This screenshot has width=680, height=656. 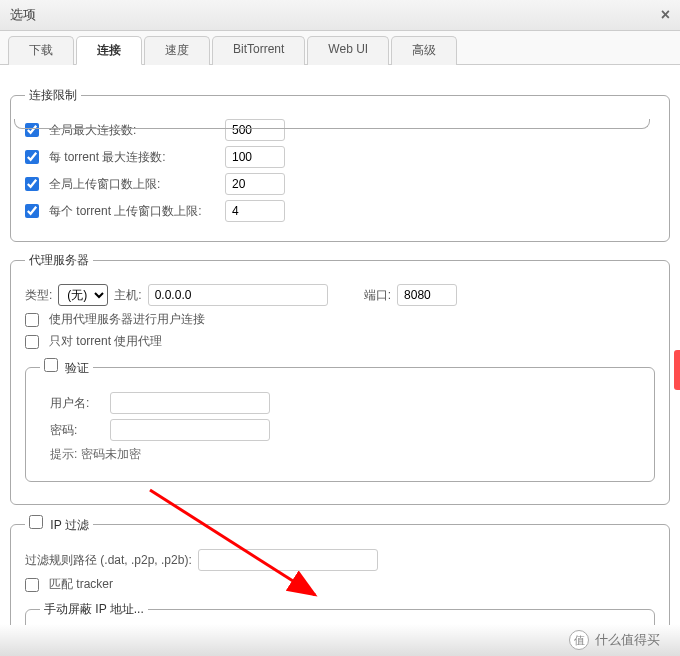 What do you see at coordinates (288, 560) in the screenshot?
I see `ipfilter-path-input` at bounding box center [288, 560].